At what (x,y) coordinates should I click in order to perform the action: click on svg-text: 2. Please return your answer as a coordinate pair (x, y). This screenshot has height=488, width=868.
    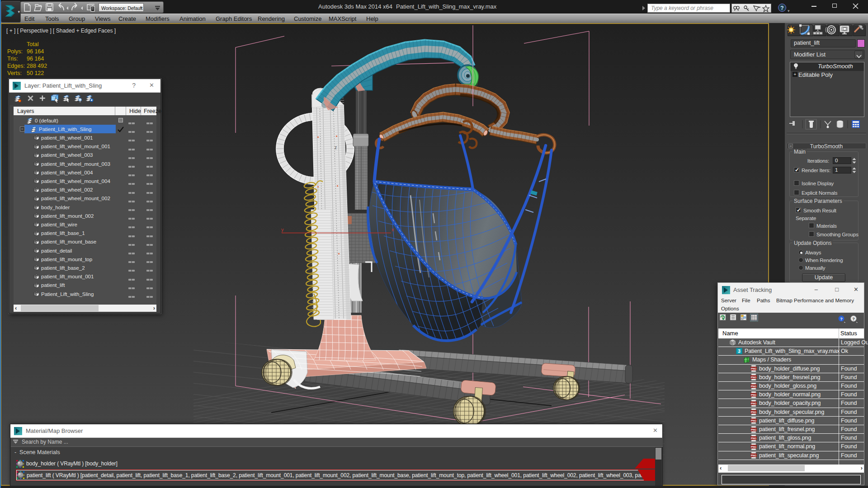
    Looking at the image, I should click on (723, 317).